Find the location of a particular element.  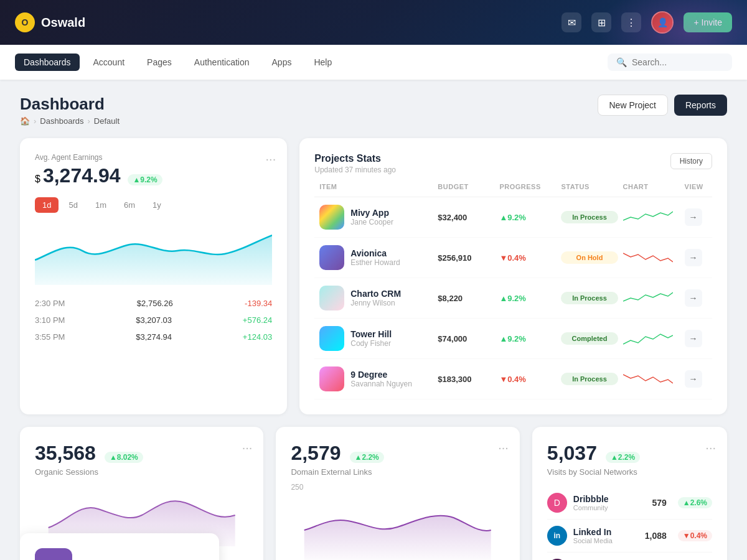

social-item-linkedin: in Linked In Social Media 1,088 ▼0.4% is located at coordinates (630, 536).